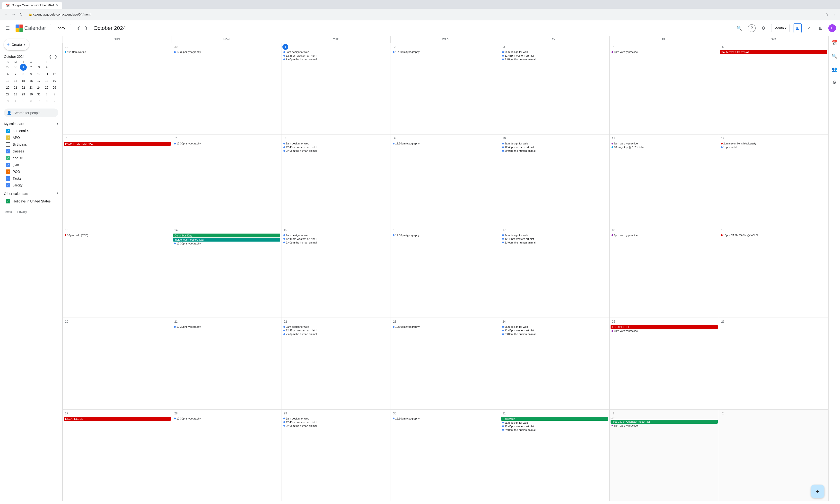 The height and width of the screenshot is (504, 840). I want to click on mini-day: 4, so click(47, 67).